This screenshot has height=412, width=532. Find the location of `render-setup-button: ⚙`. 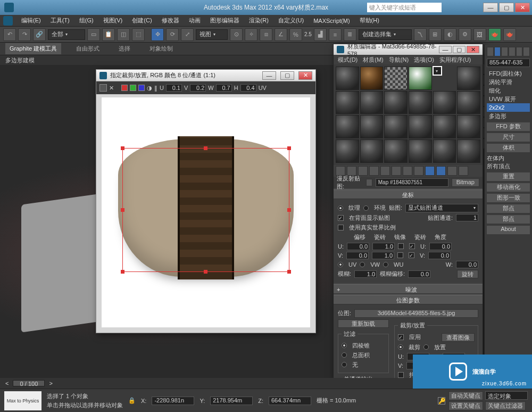

render-setup-button: ⚙ is located at coordinates (465, 35).